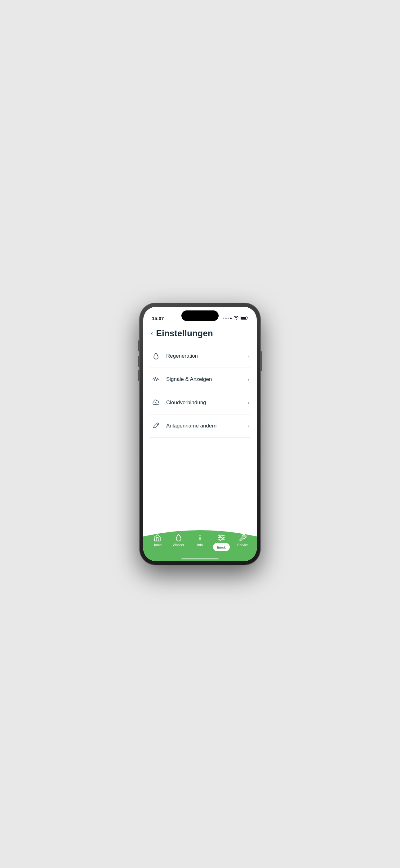 Image resolution: width=400 pixels, height=868 pixels. What do you see at coordinates (222, 538) in the screenshot?
I see `einst-icon` at bounding box center [222, 538].